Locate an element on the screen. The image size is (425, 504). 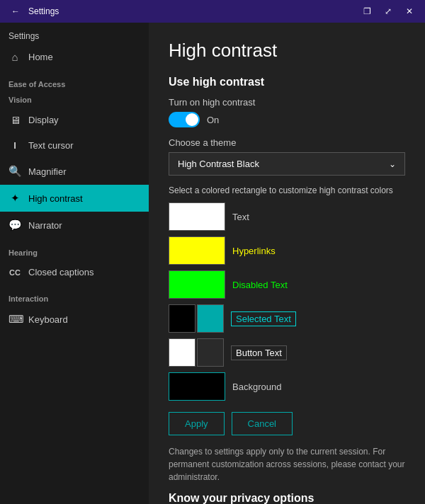
color-item-selected-text: Selected Text is located at coordinates (287, 319).